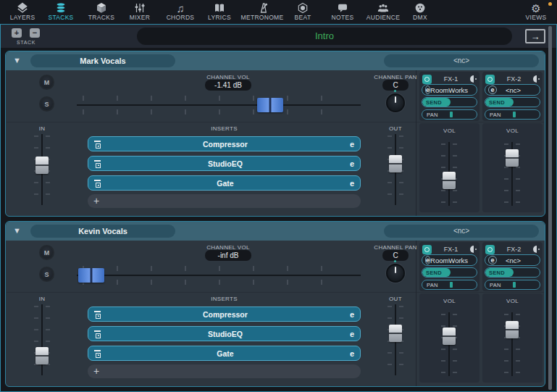 Image resolution: width=557 pixels, height=392 pixels. I want to click on toolbar-item-metronome: METRONOME, so click(262, 12).